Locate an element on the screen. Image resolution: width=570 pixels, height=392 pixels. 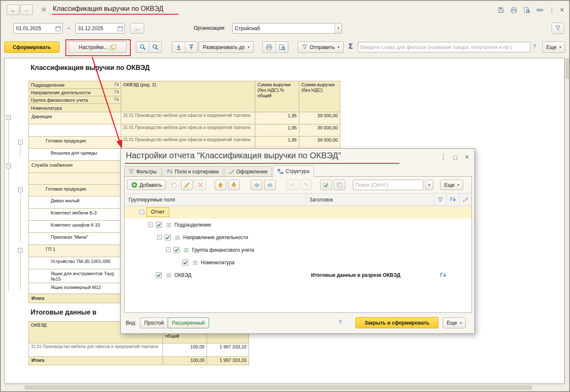
structure-row-field: −Направление деятельности is located at coordinates (298, 237).